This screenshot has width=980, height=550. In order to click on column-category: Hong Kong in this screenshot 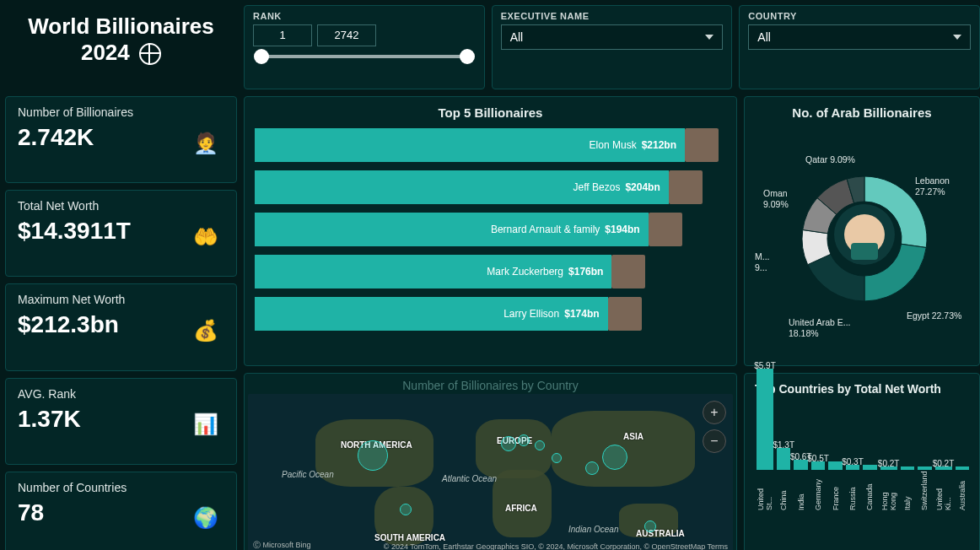, I will do `click(889, 492)`.